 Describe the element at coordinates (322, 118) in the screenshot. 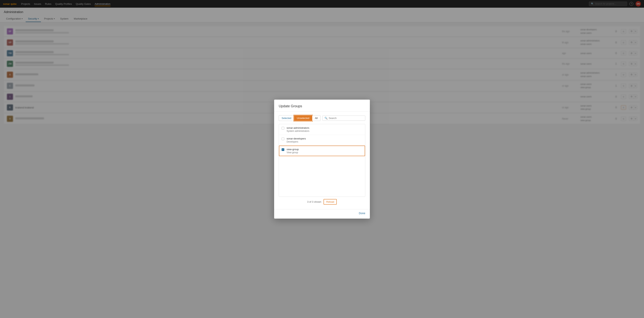

I see `filter-bar: Selected Unselected All 🔍` at that location.